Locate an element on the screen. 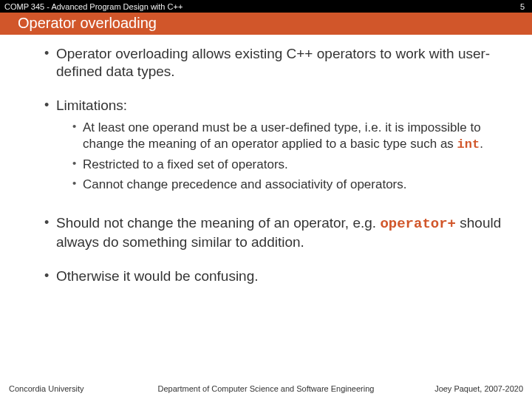 Image resolution: width=532 pixels, height=399 pixels. sub-bullet-1: At least one operand must be a user-defi… is located at coordinates (295, 136).